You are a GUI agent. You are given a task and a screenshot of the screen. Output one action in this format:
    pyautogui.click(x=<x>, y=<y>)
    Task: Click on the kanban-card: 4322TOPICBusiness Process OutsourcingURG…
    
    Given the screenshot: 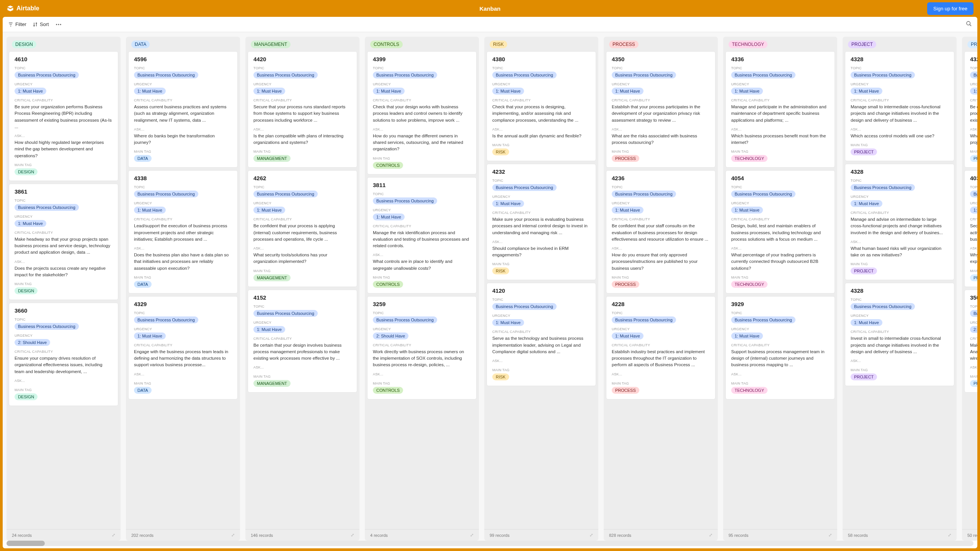 What is the action you would take?
    pyautogui.click(x=971, y=109)
    